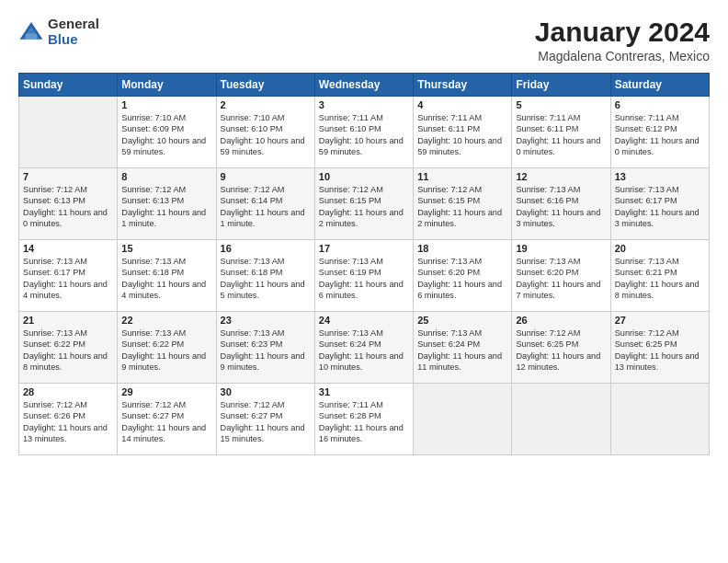  Describe the element at coordinates (265, 419) in the screenshot. I see `day-cell: 30Sunrise: 7:12 AMSunset: 6:27 PMDayligh…` at that location.